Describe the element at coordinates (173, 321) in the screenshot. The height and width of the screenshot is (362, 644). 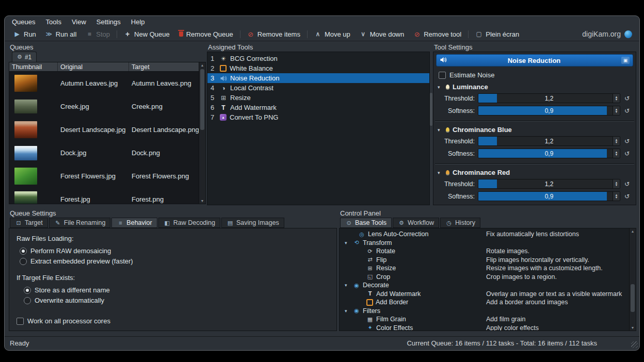
I see `work-all-cores-checkbox: Work on all processor cores` at that location.